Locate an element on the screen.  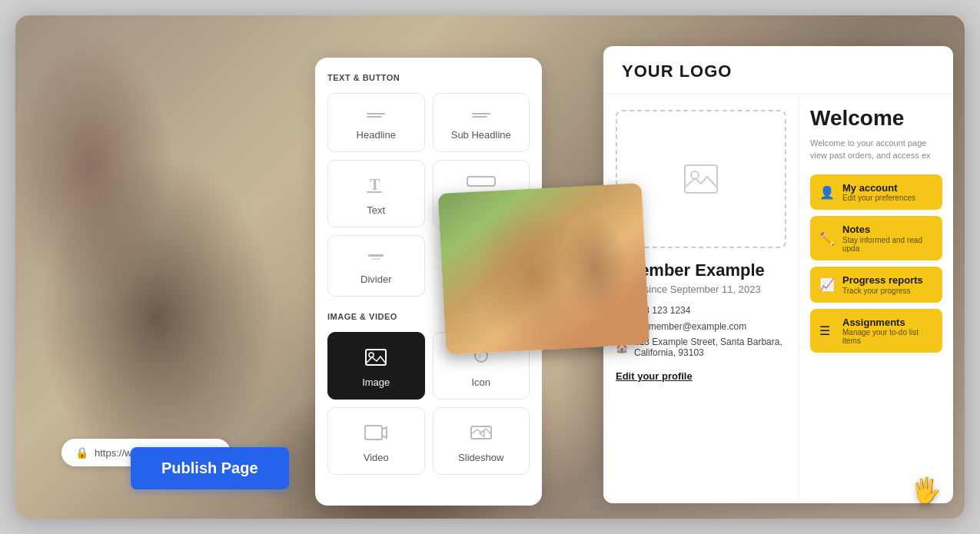
publish-page-button: Publish Page is located at coordinates (210, 469).